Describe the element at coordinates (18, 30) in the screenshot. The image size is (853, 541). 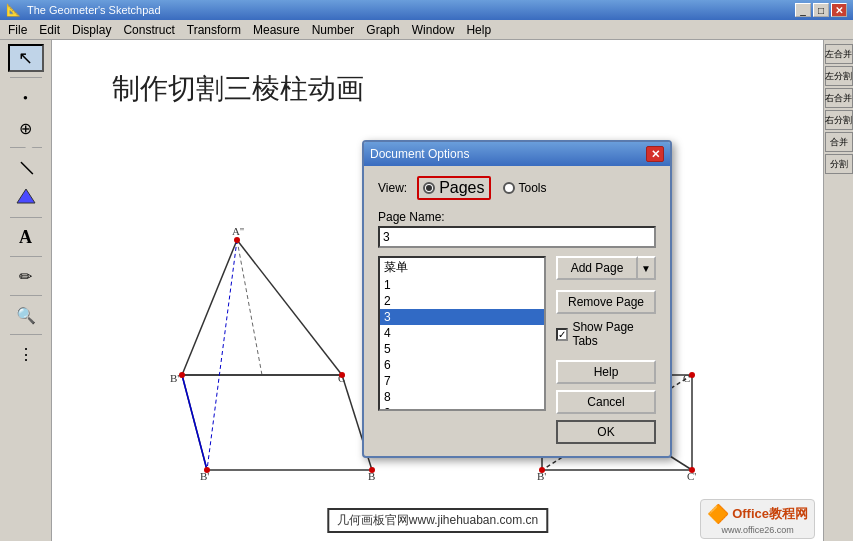
I see `menu-file: File` at that location.